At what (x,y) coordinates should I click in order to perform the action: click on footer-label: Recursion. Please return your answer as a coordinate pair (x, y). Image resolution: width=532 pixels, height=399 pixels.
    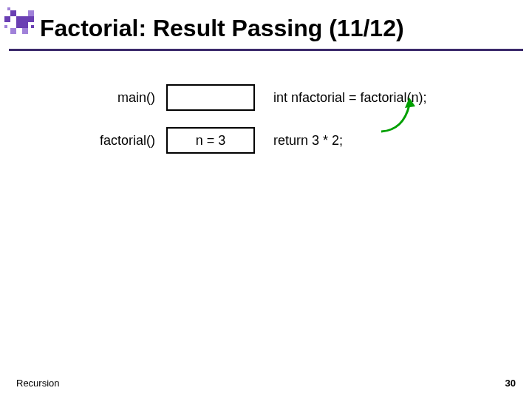
    Looking at the image, I should click on (38, 383).